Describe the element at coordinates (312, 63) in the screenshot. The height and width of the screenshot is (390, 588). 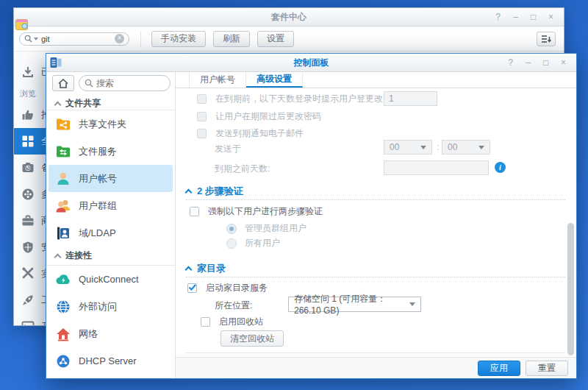
I see `control-panel-titlebar: 控制面板 ? – □ ×` at that location.